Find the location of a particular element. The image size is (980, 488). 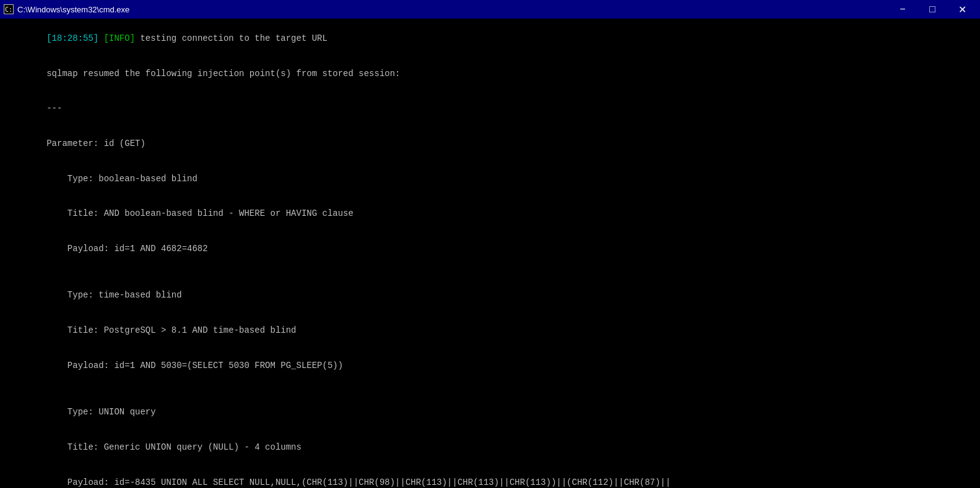

terminal-line: Payload: id=1 AND 5030=(SELECT 5030 FROM… is located at coordinates (490, 366).